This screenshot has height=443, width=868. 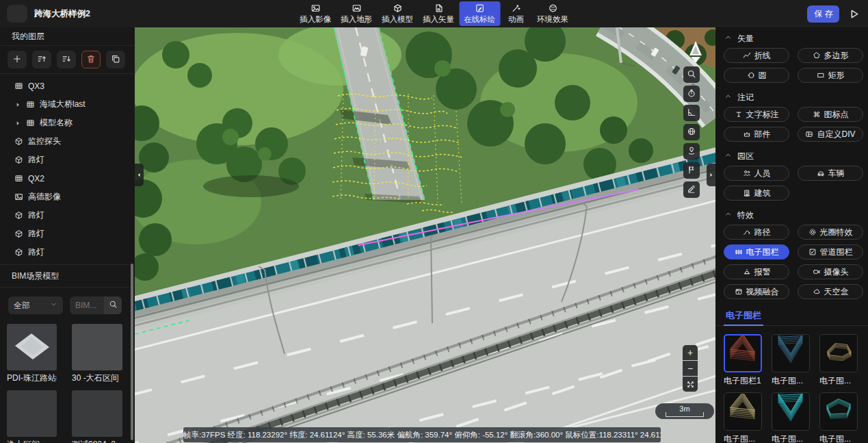 I want to click on tool-polygon: 多边形, so click(x=830, y=55).